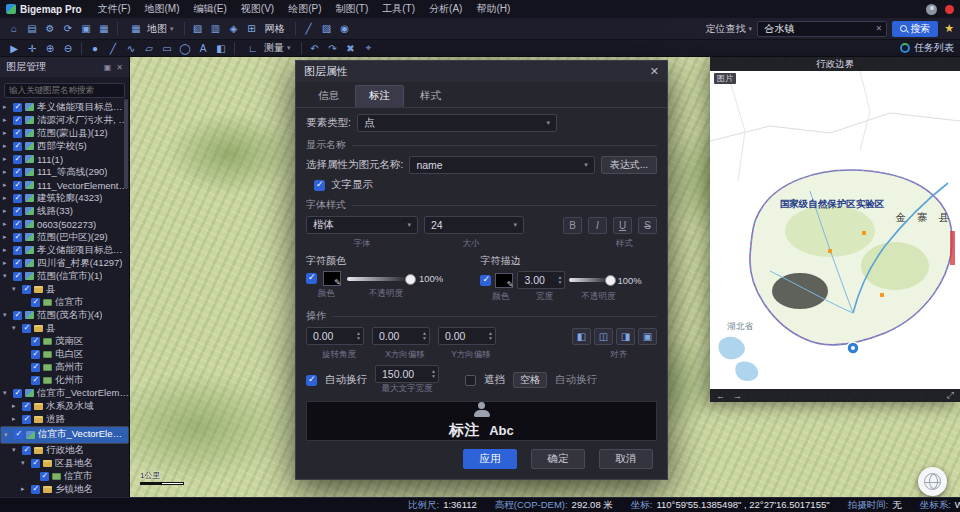 This screenshot has width=960, height=512. I want to click on dock-panel-icon: ▣, so click(108, 68).